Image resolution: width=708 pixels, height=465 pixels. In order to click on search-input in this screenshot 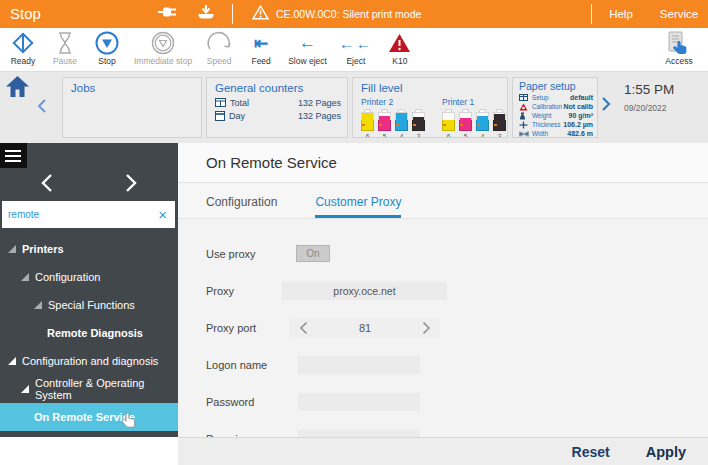, I will do `click(80, 214)`.